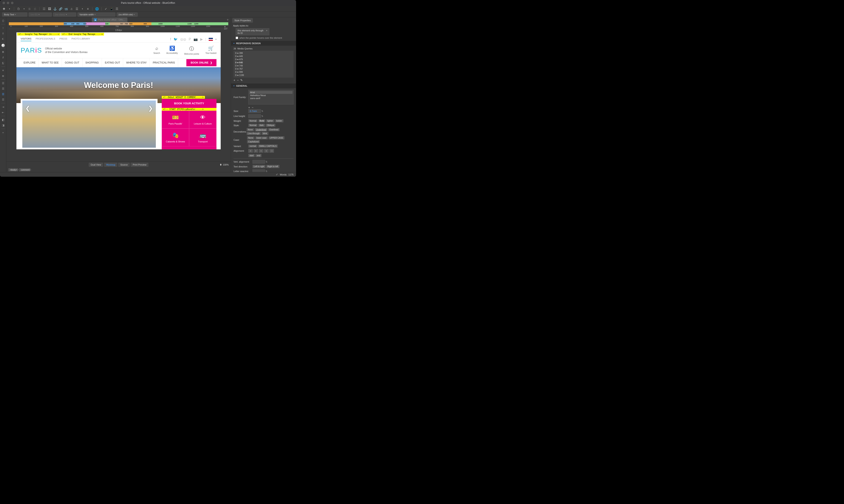  What do you see at coordinates (175, 39) in the screenshot?
I see `twitter-icon: 🐦` at bounding box center [175, 39].